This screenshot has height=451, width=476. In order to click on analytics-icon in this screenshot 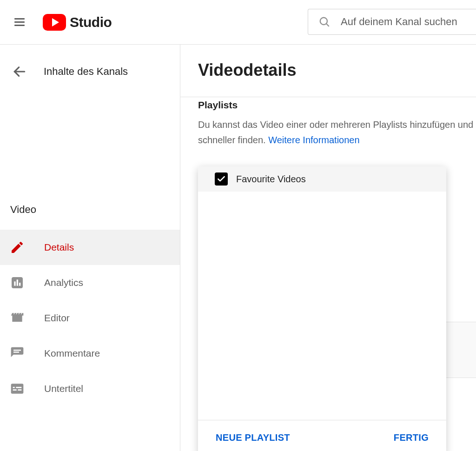, I will do `click(17, 283)`.